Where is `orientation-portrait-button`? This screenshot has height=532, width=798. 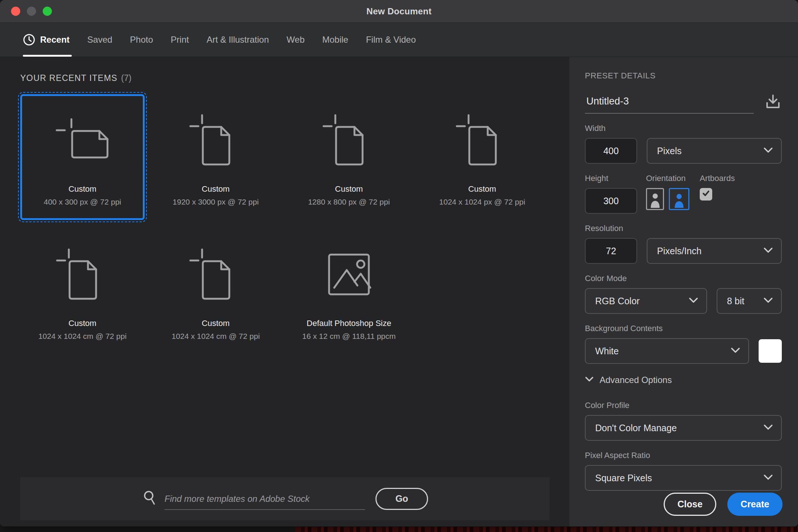
orientation-portrait-button is located at coordinates (655, 199).